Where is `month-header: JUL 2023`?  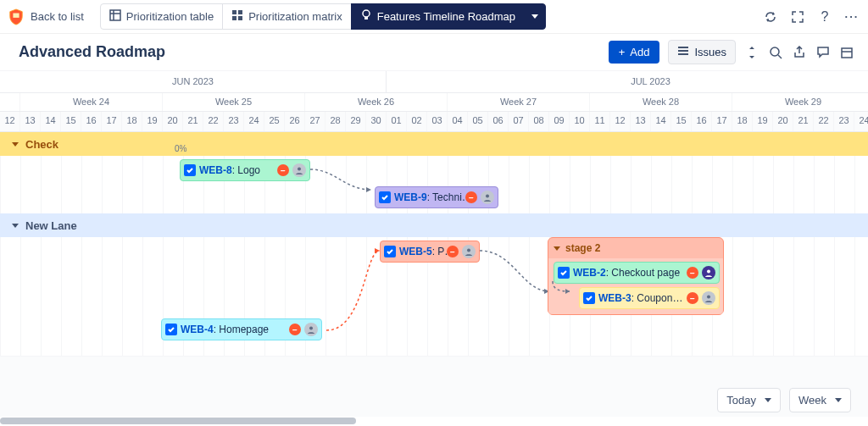
month-header: JUL 2023 is located at coordinates (627, 81).